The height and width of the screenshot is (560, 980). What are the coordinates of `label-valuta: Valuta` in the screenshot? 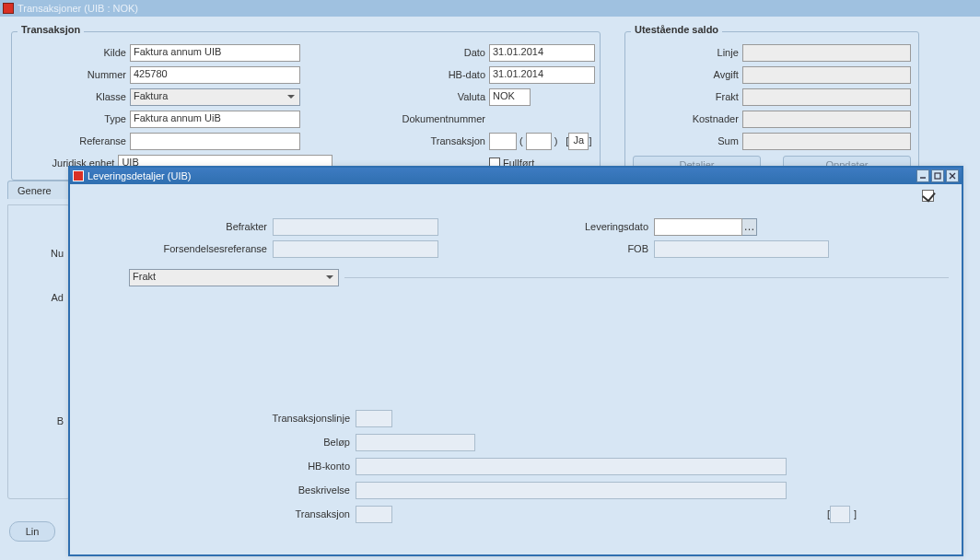 It's located at (411, 97).